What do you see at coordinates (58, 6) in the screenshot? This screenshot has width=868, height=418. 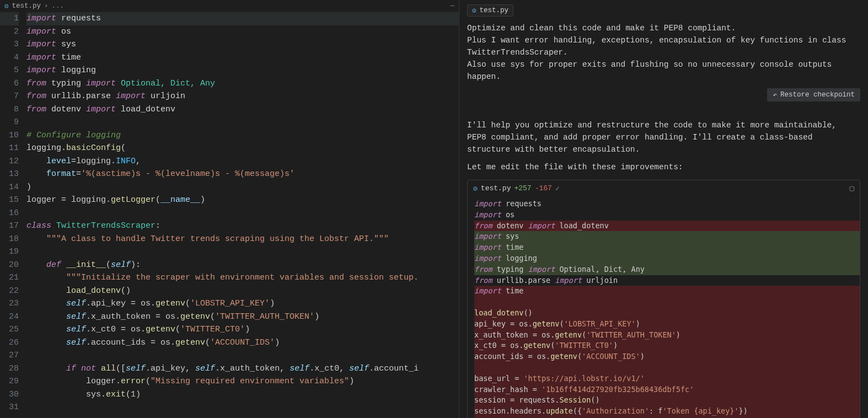 I see `breadcrumb-more: ...` at bounding box center [58, 6].